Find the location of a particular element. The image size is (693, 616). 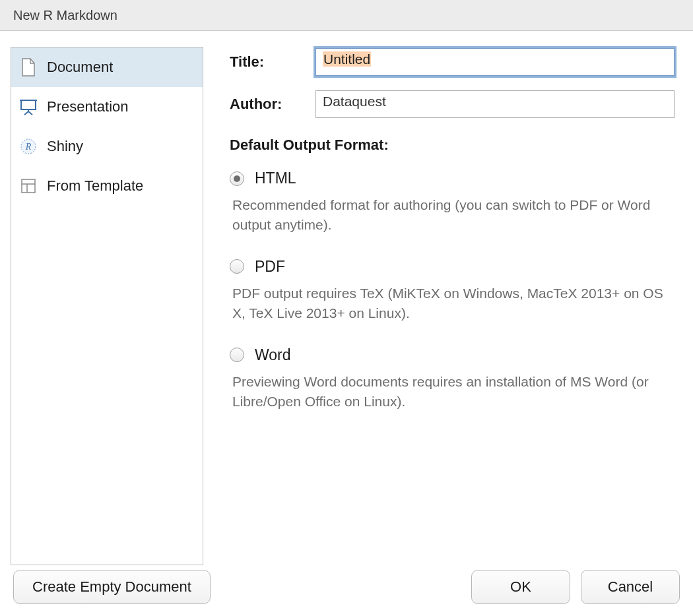

radio-pdf-label: PDF is located at coordinates (270, 266).